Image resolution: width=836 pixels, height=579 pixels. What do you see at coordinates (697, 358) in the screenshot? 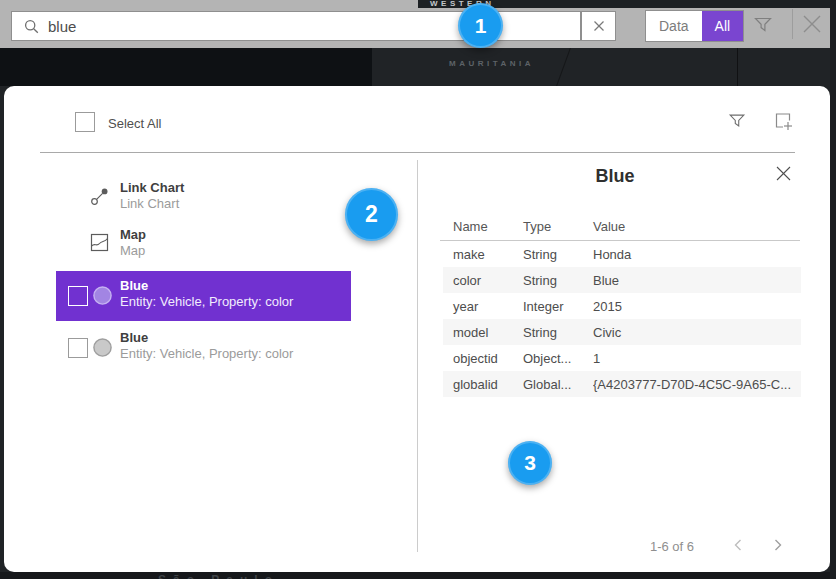
I see `cell-value: 1` at bounding box center [697, 358].